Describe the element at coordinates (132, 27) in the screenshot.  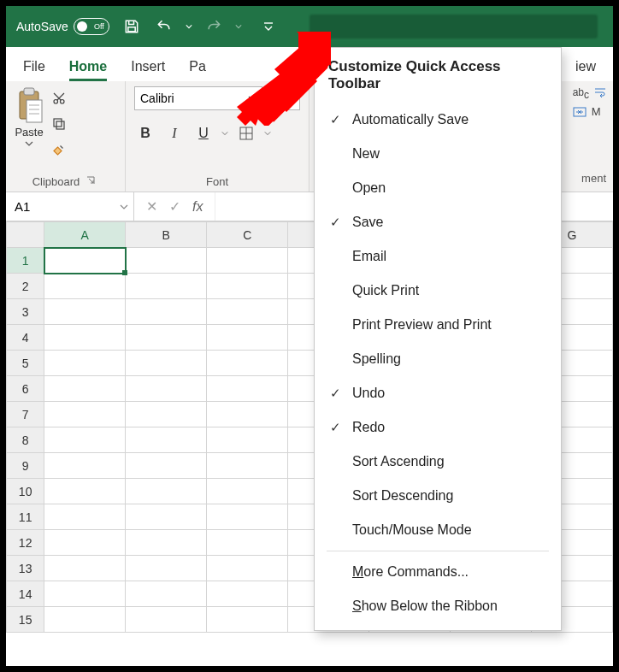
I see `save-icon` at that location.